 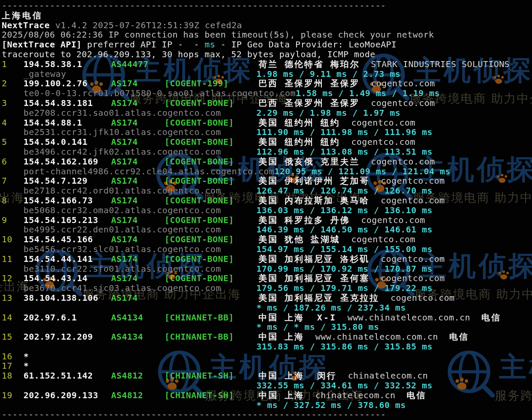 What do you see at coordinates (212, 396) in the screenshot?
I see `hop-as-tag: [CHINANET-SH]` at bounding box center [212, 396].